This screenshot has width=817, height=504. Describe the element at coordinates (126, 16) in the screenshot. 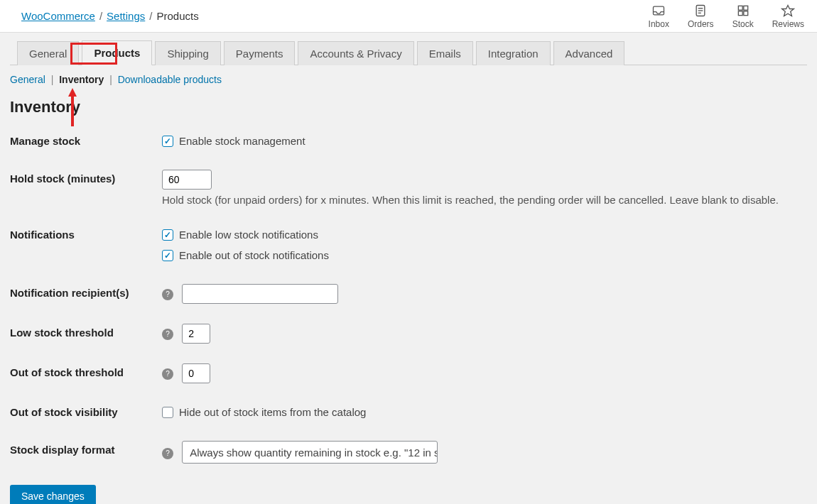

I see `breadcrumb-mid: Settings` at that location.